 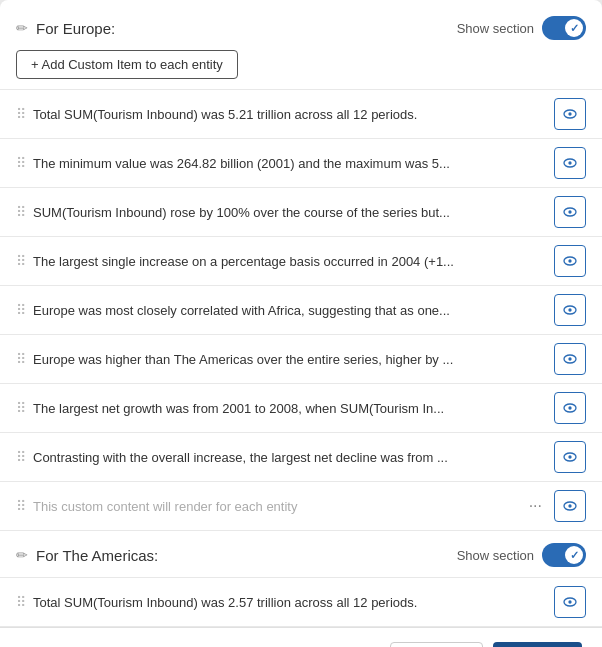 I want to click on table-row: ⠿Total SUM(Tourism Inbound) was 2.57 tri…, so click(x=301, y=602).